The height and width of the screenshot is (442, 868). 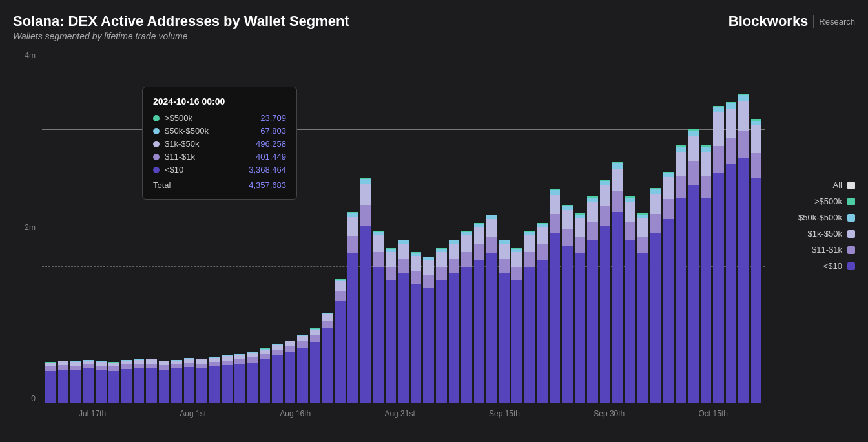 I want to click on legend-item: All, so click(x=816, y=185).